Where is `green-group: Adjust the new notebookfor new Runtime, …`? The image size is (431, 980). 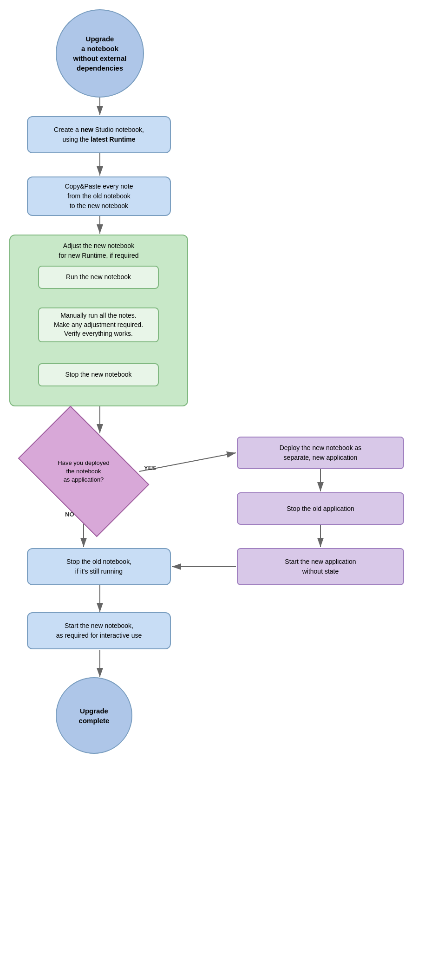
green-group: Adjust the new notebookfor new Runtime, … is located at coordinates (98, 320).